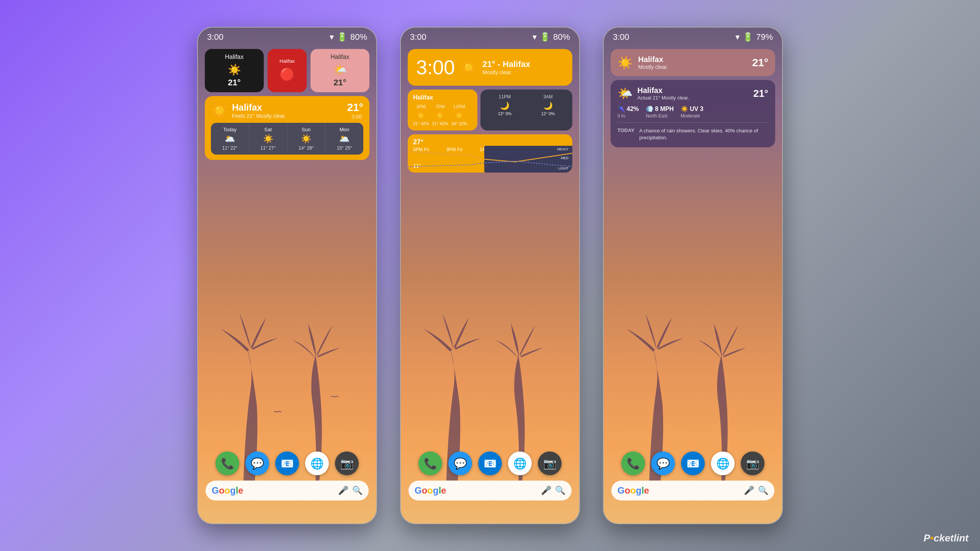  I want to click on mic-icon-2: 🎤, so click(546, 491).